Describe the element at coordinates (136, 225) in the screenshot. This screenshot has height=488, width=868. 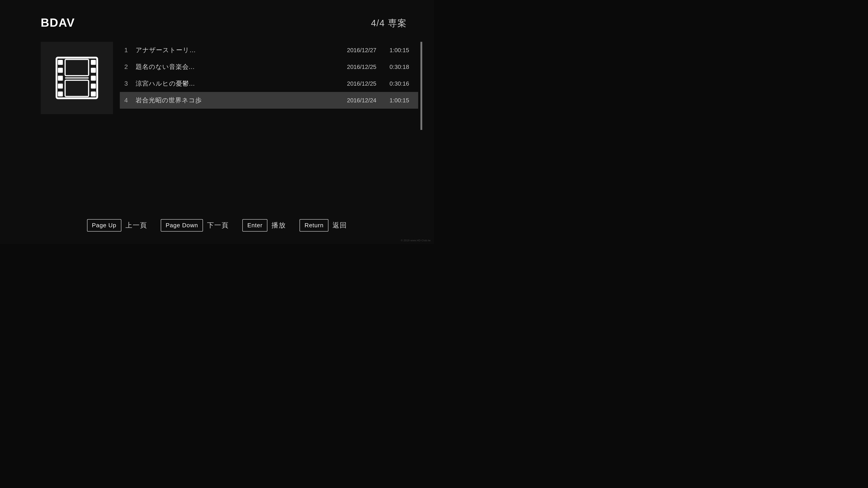
I see `page-up-label: 上一頁` at that location.